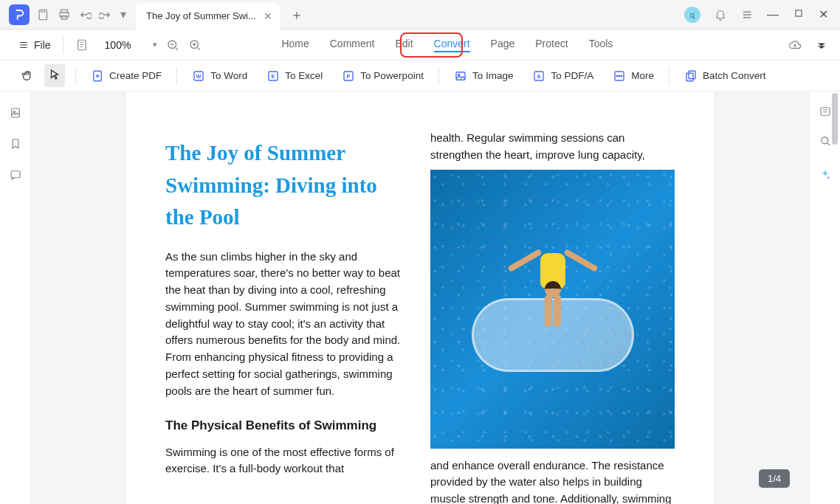 The width and height of the screenshot is (840, 504). I want to click on hand-tool-icon, so click(27, 76).